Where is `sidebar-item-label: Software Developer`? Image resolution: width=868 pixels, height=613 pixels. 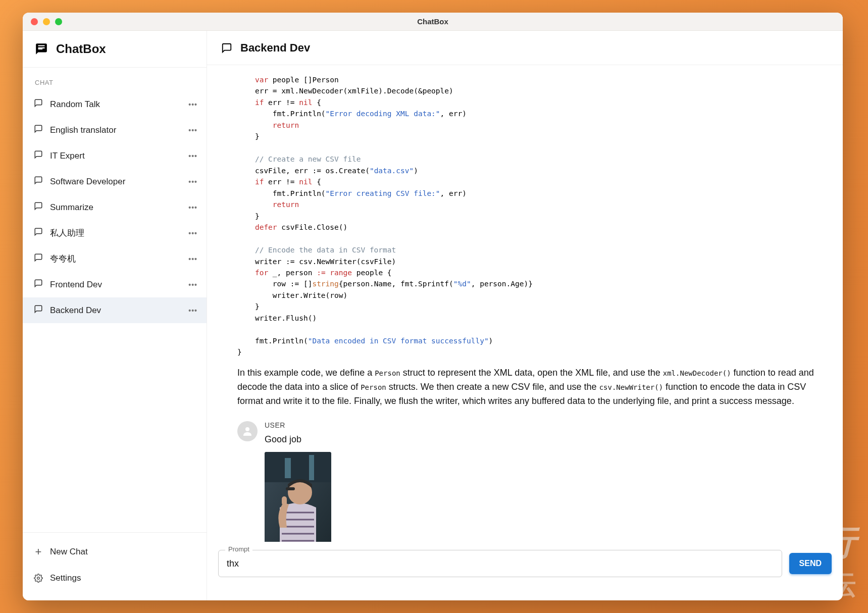 sidebar-item-label: Software Developer is located at coordinates (88, 182).